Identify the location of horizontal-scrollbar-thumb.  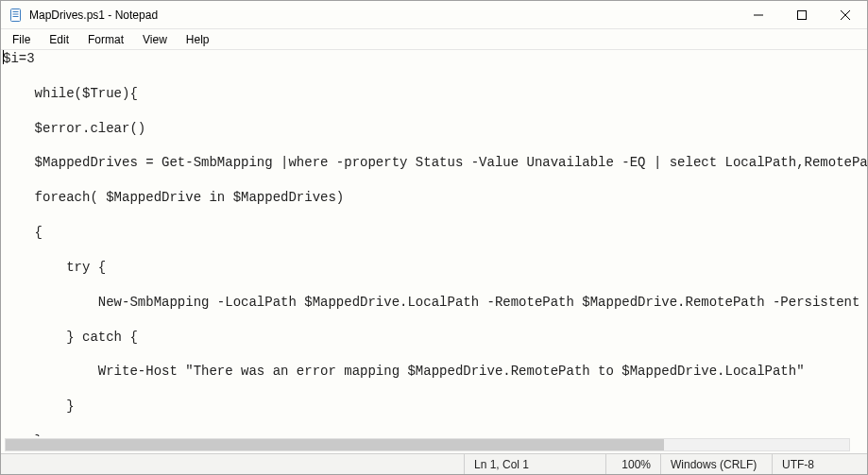
(334, 445).